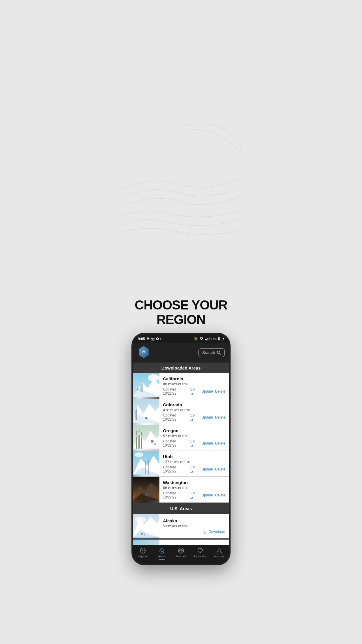 The height and width of the screenshot is (644, 362). Describe the element at coordinates (162, 554) in the screenshot. I see `nav-item-areas: Areas` at that location.